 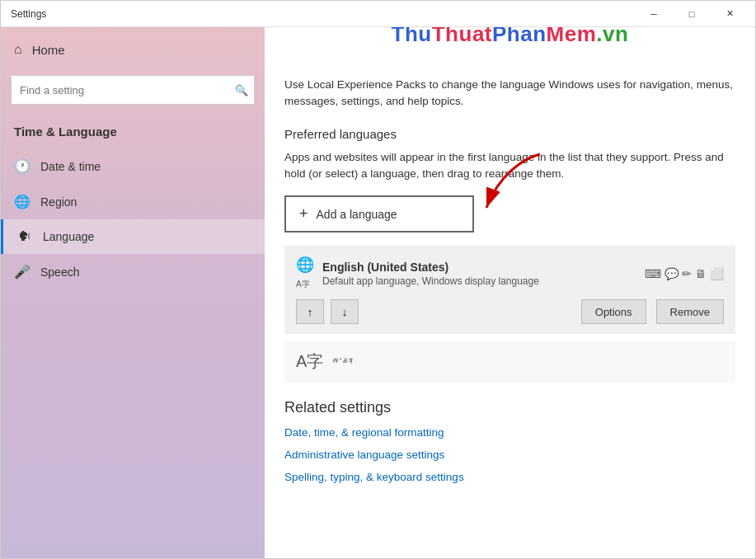 What do you see at coordinates (379, 214) in the screenshot?
I see `add-language-button: + Add a language` at bounding box center [379, 214].